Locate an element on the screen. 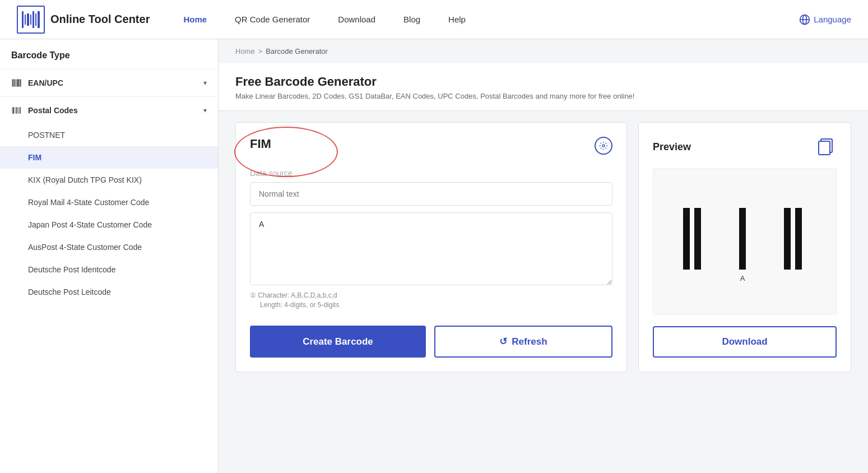 This screenshot has width=868, height=473. sidebar-item-japan-post: Japan Post 4-State Customer Code is located at coordinates (109, 225).